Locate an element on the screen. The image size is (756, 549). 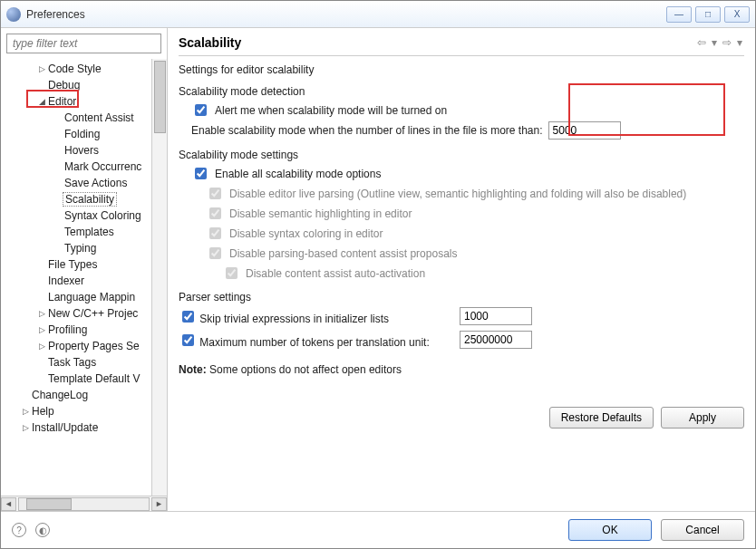
tree-item-folding: Folding is located at coordinates (76, 134).